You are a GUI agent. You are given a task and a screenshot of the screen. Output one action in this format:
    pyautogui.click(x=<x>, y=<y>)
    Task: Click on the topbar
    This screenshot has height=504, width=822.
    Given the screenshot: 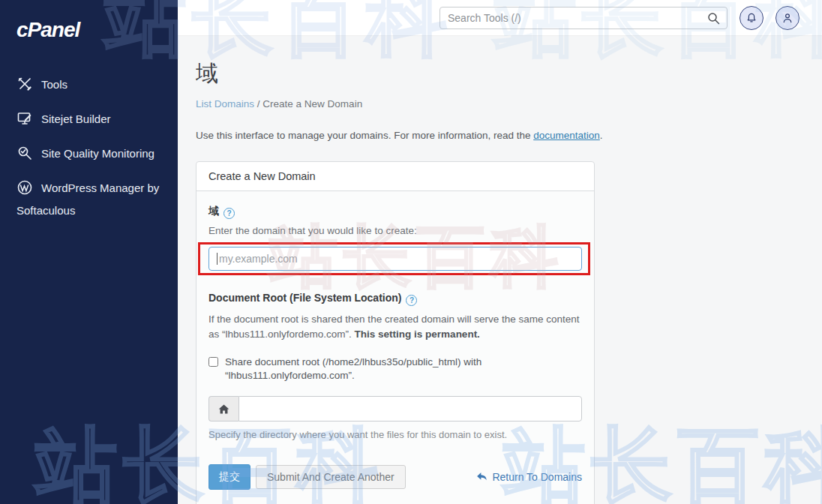 What is the action you would take?
    pyautogui.click(x=500, y=18)
    